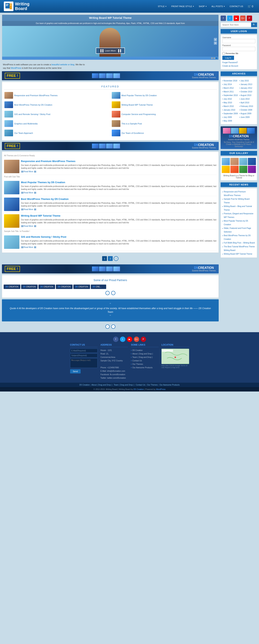  Describe the element at coordinates (239, 194) in the screenshot. I see `news-item-1: Responsive and Premium WordPress Themes` at that location.